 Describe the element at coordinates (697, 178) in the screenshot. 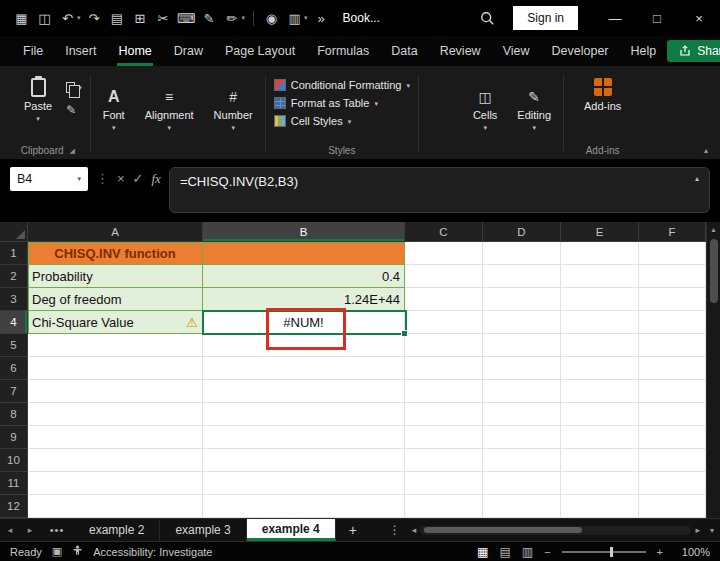

I see `formula-bar-collapse-icon: ▴` at that location.